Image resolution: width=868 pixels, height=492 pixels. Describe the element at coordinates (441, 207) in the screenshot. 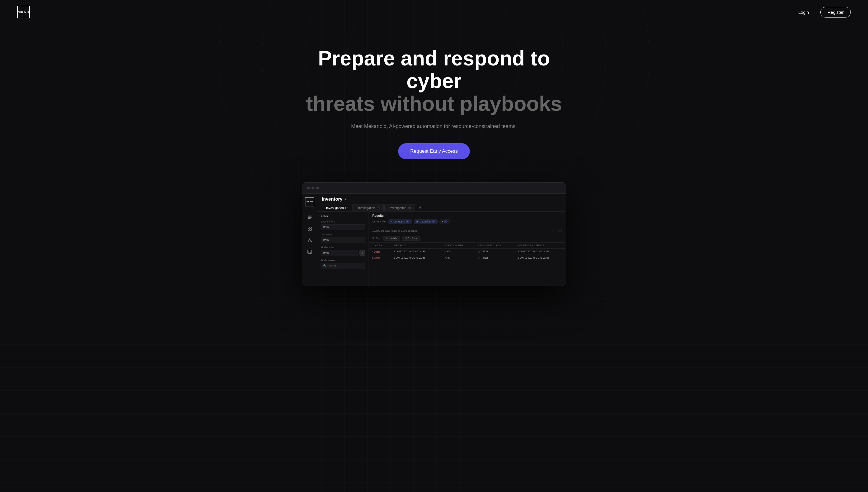

I see `tabs-row: Investigation 12 Investigation 13 Invest…` at that location.